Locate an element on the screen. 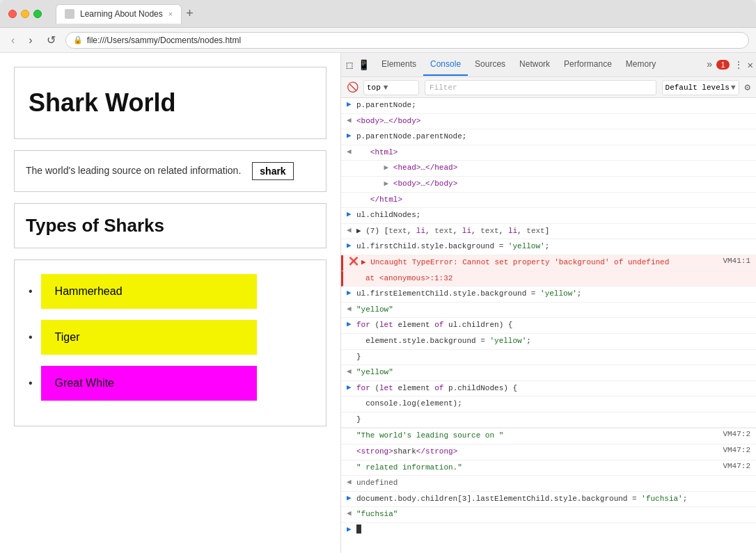 The image size is (756, 553). console-line: ▶ ul.firstChild.style.background = 'yell… is located at coordinates (549, 248).